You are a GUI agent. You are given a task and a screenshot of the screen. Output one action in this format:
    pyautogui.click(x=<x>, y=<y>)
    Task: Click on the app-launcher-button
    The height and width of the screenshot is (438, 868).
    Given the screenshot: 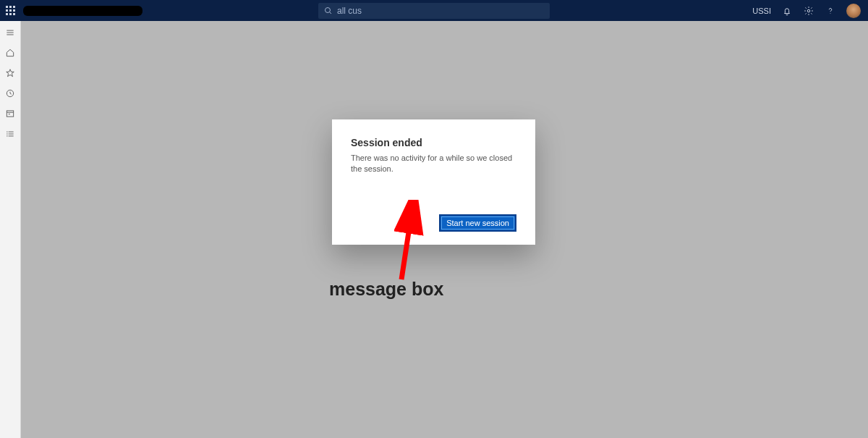 What is the action you would take?
    pyautogui.click(x=10, y=10)
    